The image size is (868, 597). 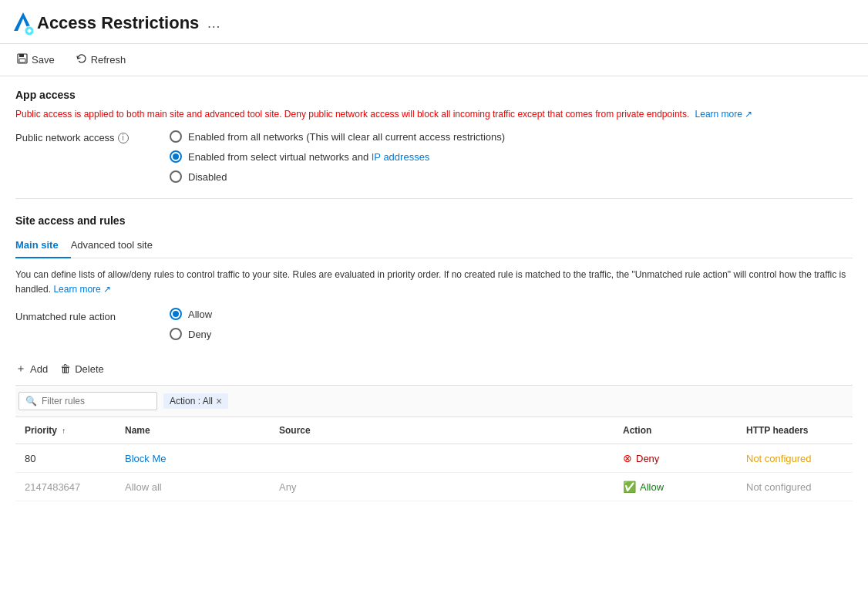 What do you see at coordinates (675, 487) in the screenshot?
I see `action-allow: ✅ Allow` at bounding box center [675, 487].